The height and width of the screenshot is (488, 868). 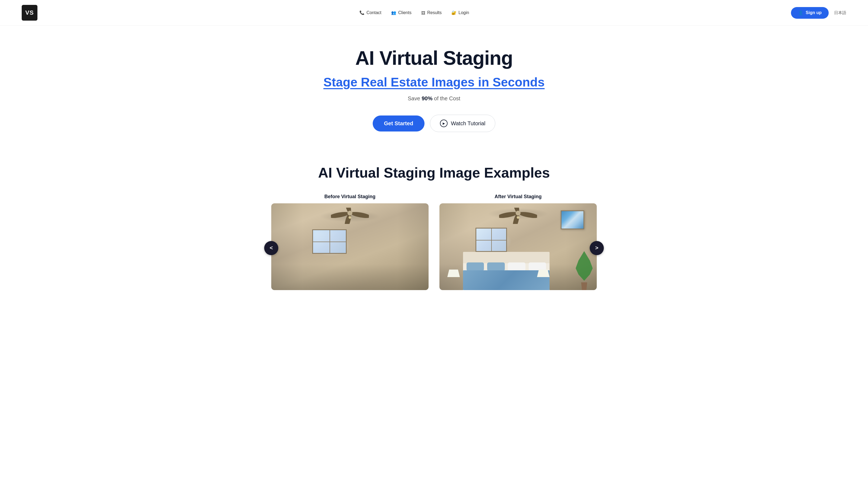 What do you see at coordinates (362, 13) in the screenshot?
I see `phone-icon: 📞` at bounding box center [362, 13].